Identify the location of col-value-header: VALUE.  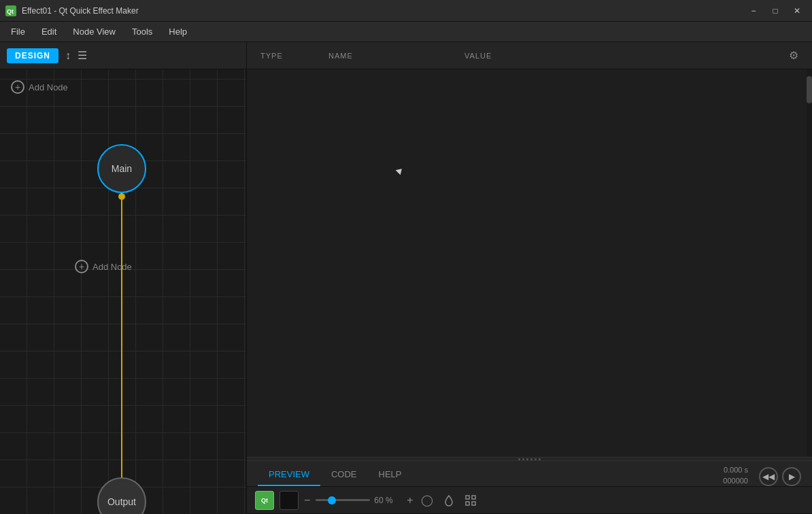
(627, 56).